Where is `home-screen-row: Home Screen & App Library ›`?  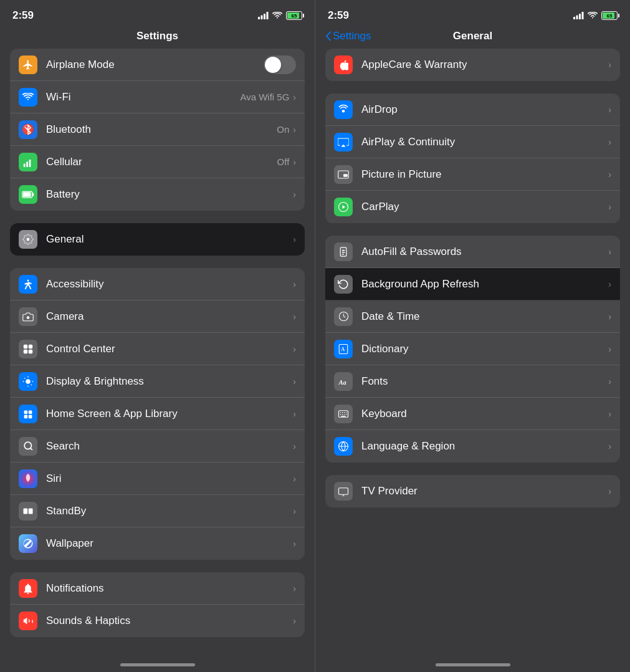
home-screen-row: Home Screen & App Library › is located at coordinates (157, 414).